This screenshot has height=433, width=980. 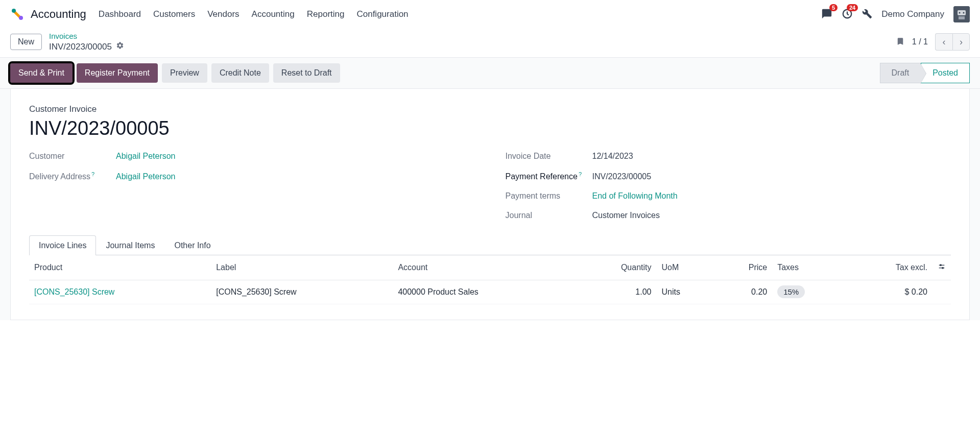 I want to click on payment-terms-label: Payment terms, so click(x=549, y=196).